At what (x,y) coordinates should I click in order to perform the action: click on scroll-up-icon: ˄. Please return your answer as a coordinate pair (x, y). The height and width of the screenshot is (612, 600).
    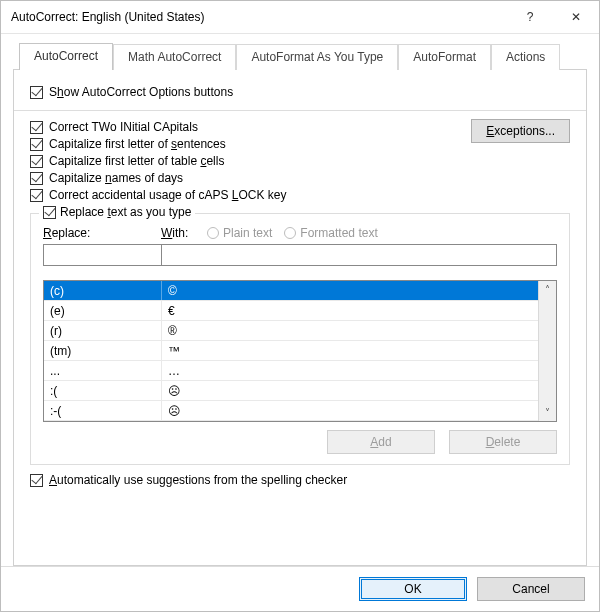
    Looking at the image, I should click on (548, 290).